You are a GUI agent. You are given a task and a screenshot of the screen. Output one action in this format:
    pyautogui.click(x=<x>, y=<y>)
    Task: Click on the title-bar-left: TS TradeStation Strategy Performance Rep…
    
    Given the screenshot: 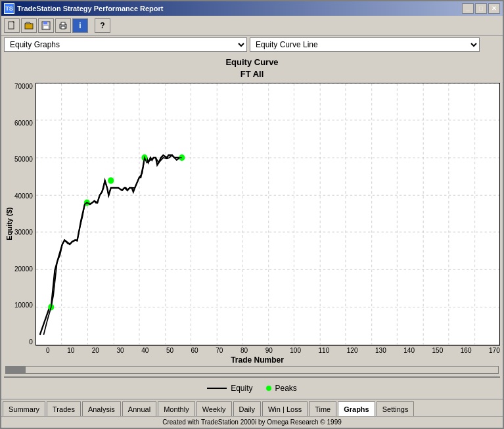 What is the action you would take?
    pyautogui.click(x=84, y=9)
    